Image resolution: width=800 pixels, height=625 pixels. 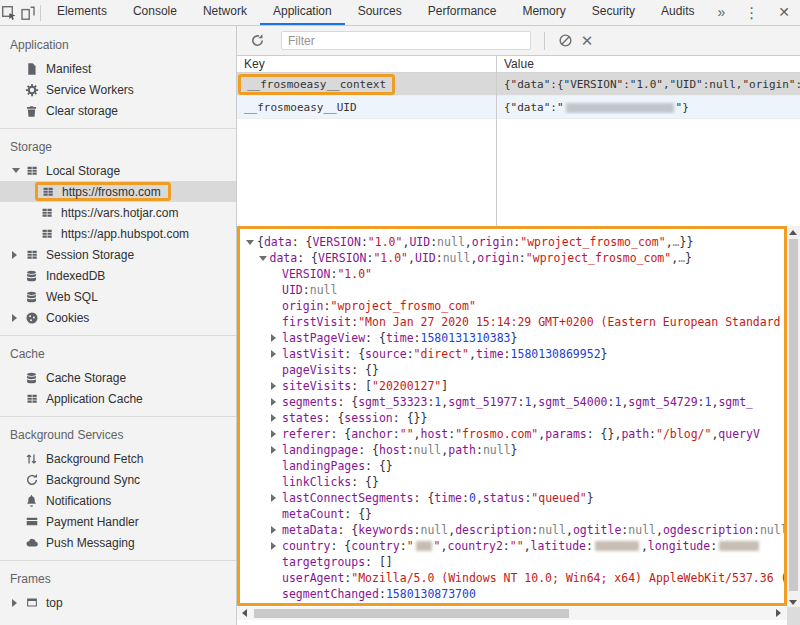 What do you see at coordinates (316, 386) in the screenshot?
I see `json-key: siteVisits` at bounding box center [316, 386].